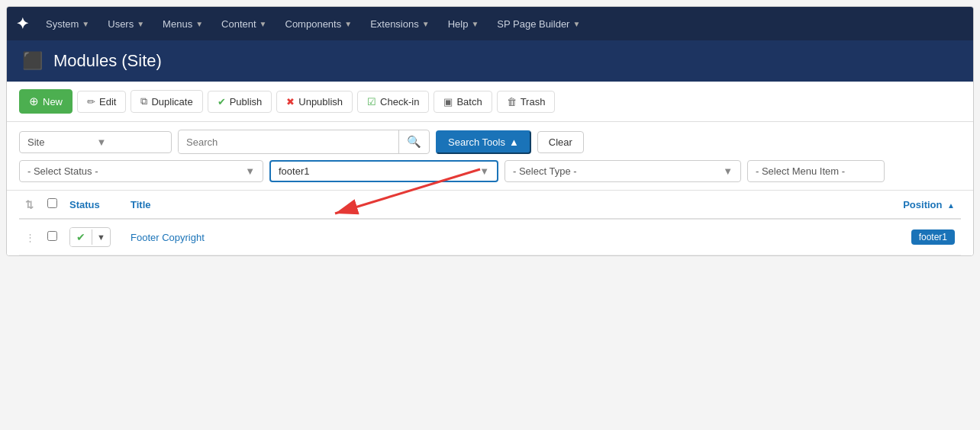 This screenshot has height=430, width=980. I want to click on publish-icon: ✔, so click(221, 102).